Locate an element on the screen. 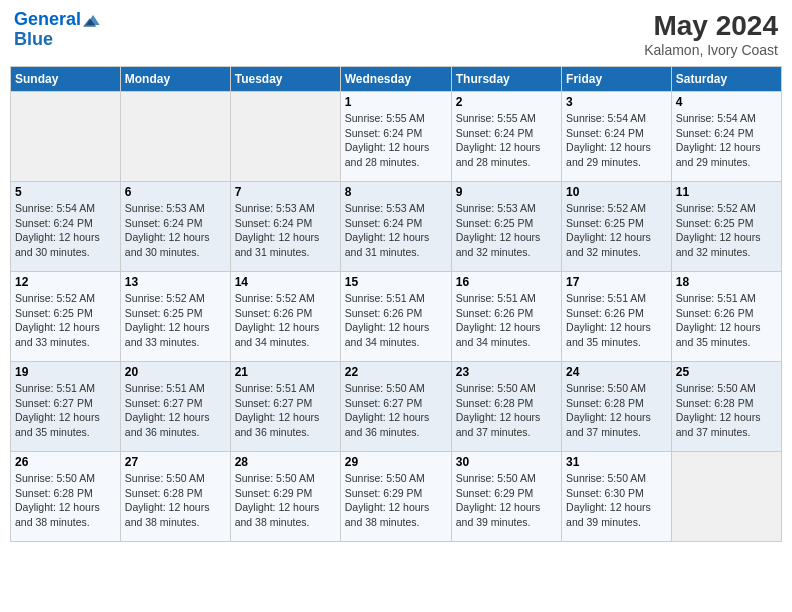 Image resolution: width=792 pixels, height=612 pixels. day-number: 9 is located at coordinates (506, 192).